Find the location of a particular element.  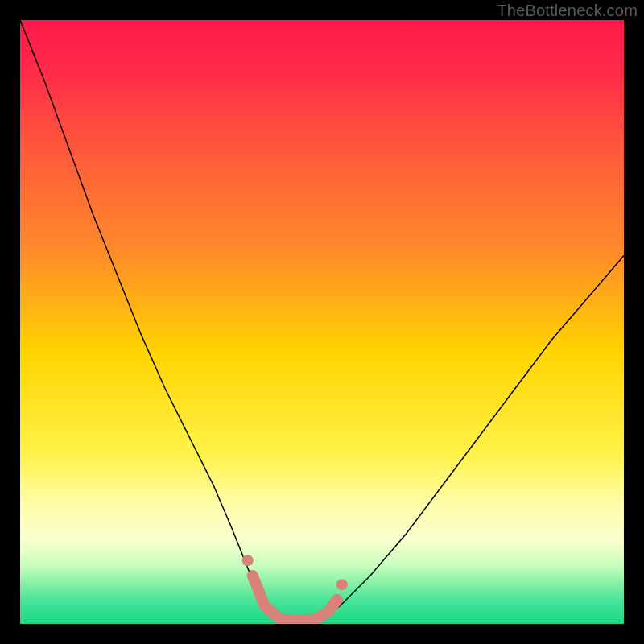

watermark-text: TheBottleneck.com is located at coordinates (567, 11).